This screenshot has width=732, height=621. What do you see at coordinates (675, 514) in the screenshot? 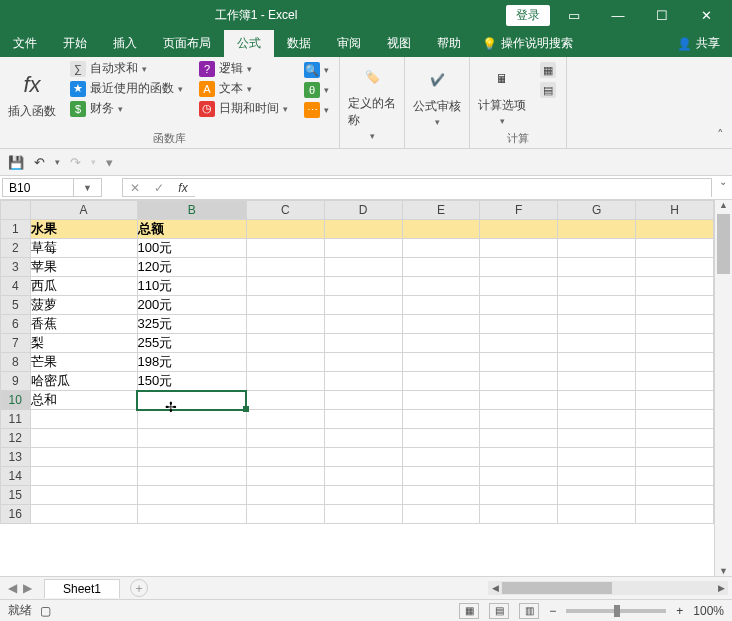
I see `cell-H16` at bounding box center [675, 514].